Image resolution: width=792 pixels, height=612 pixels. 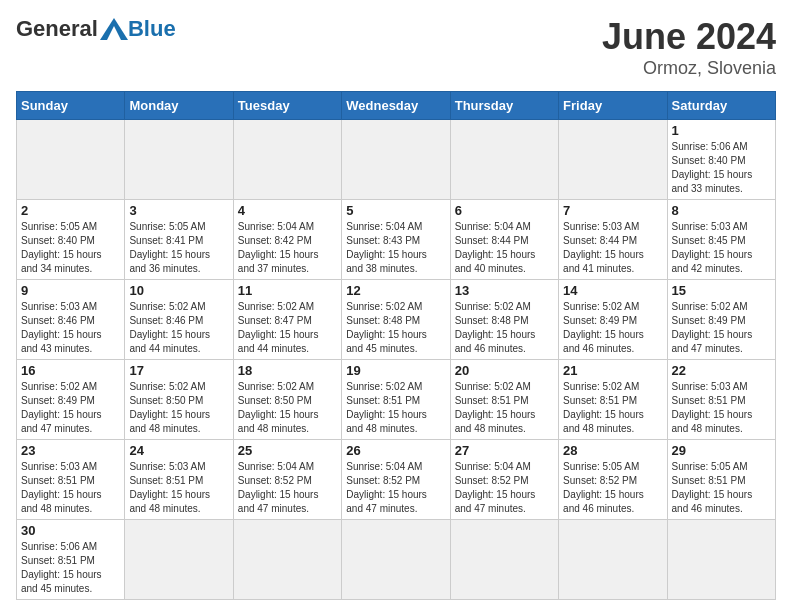 What do you see at coordinates (613, 320) in the screenshot?
I see `calendar-cell: 14Sunrise: 5:02 AM Sunset: 8:49 PM Dayli…` at bounding box center [613, 320].